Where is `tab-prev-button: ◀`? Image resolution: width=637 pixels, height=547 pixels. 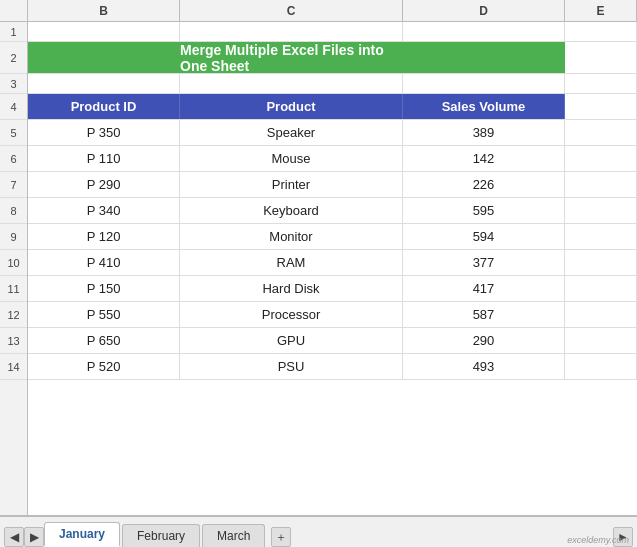 tab-prev-button: ◀ is located at coordinates (14, 537).